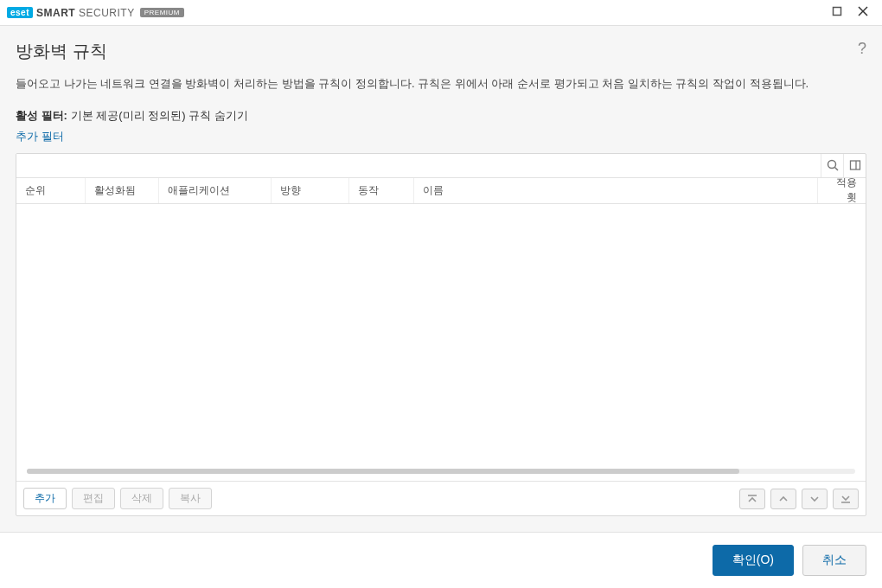  Describe the element at coordinates (437, 52) in the screenshot. I see `page-title: 방화벽 규칙` at that location.